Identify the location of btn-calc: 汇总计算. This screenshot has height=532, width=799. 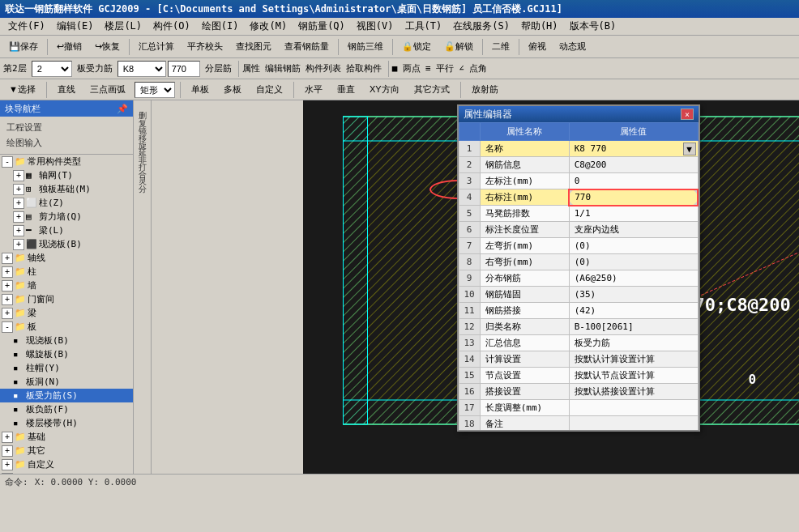
(156, 47).